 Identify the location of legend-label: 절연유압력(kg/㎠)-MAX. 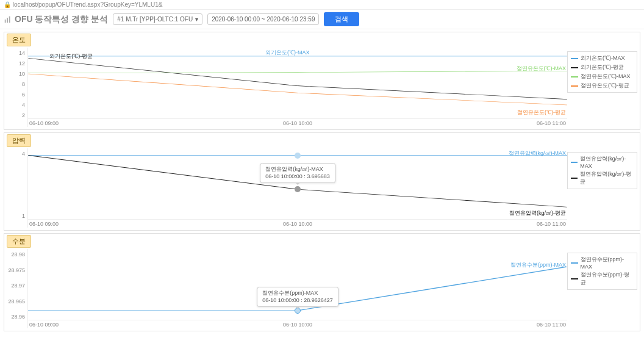
(607, 162).